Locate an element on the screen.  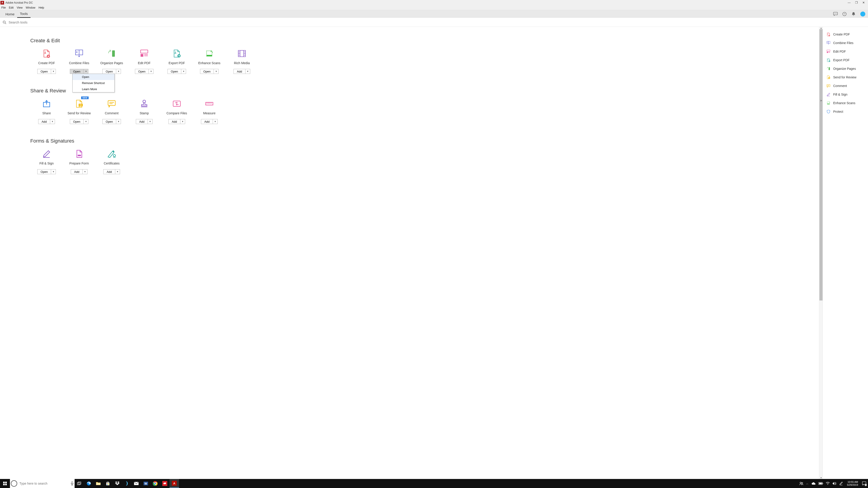
panel-toggle: ▶ is located at coordinates (822, 100).